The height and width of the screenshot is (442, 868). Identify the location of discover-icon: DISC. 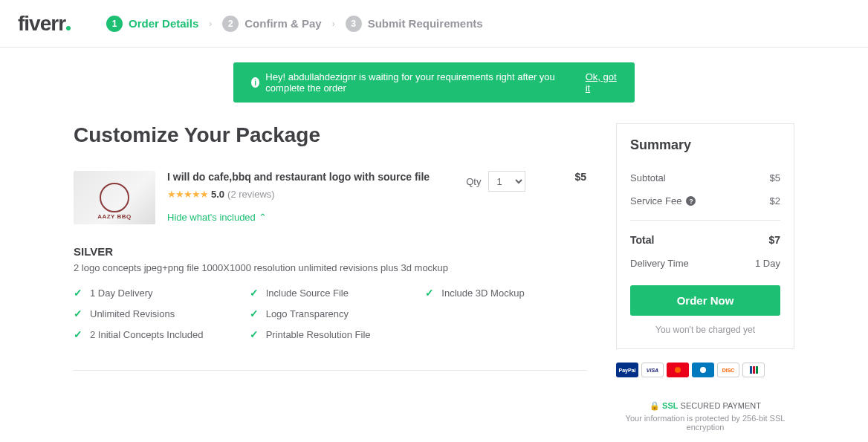
(728, 370).